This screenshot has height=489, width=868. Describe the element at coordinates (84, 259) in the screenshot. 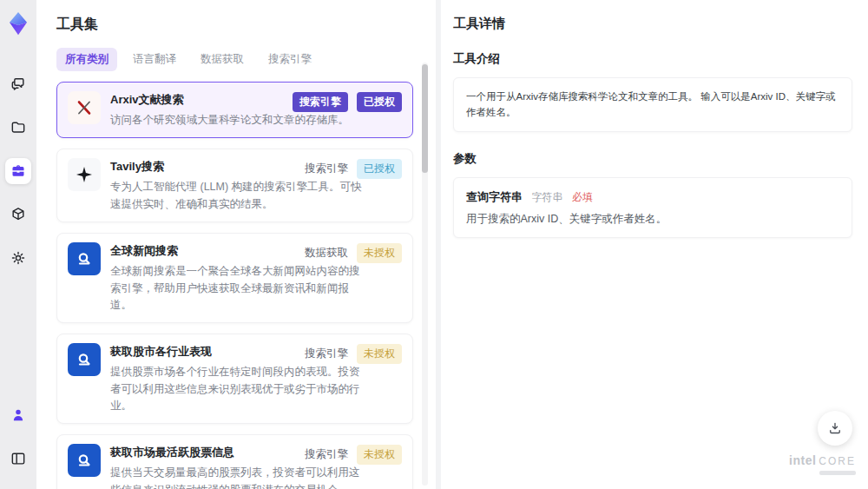

I see `news-search-icon` at that location.